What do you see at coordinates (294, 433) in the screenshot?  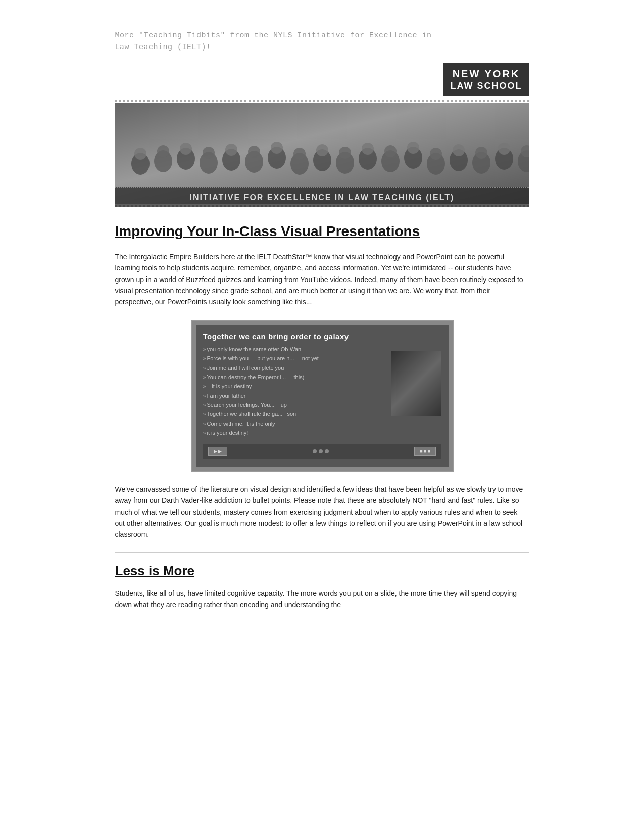 I see `ppt-bullet-10: it is your destiny!` at bounding box center [294, 433].